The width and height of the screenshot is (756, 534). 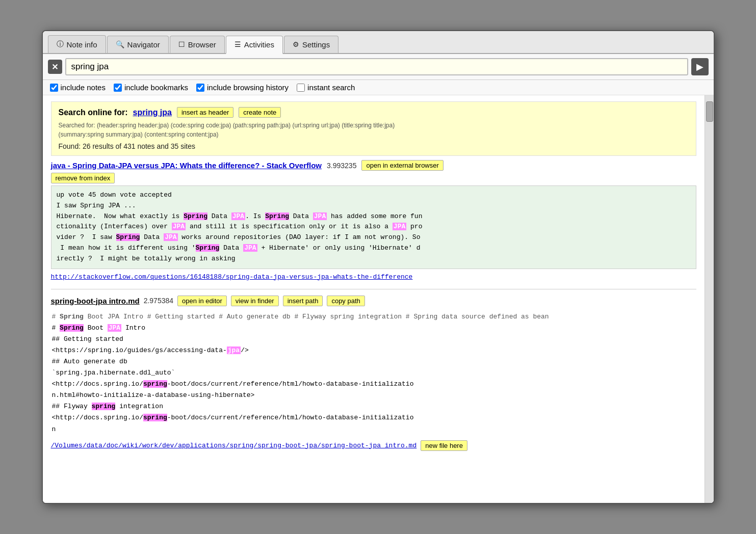 I want to click on search-run-button: ▶, so click(x=700, y=67).